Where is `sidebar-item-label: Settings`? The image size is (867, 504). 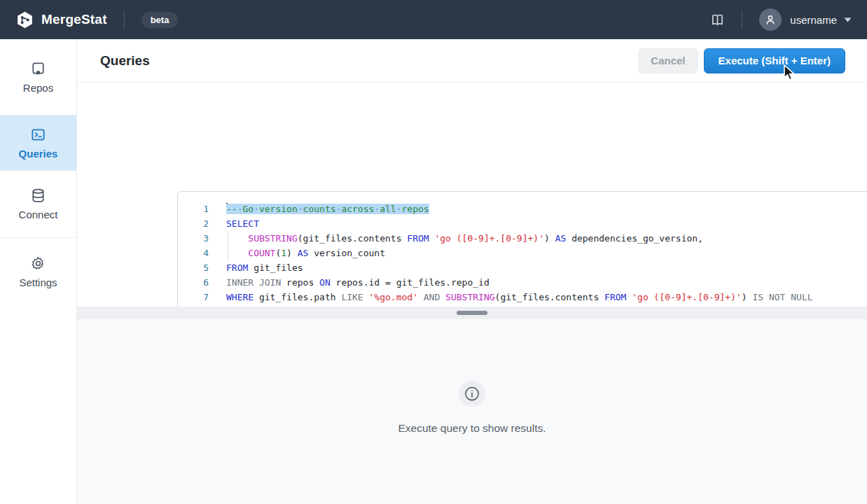
sidebar-item-label: Settings is located at coordinates (38, 283).